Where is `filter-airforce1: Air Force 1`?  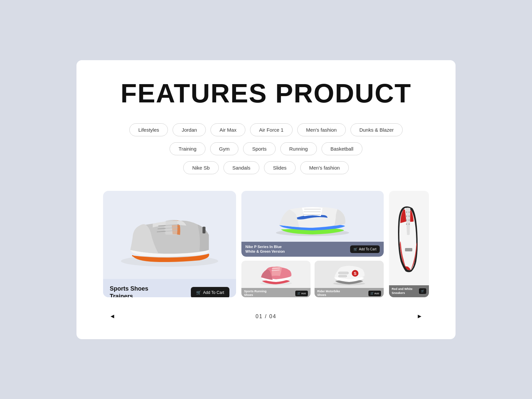
filter-airforce1: Air Force 1 is located at coordinates (271, 130).